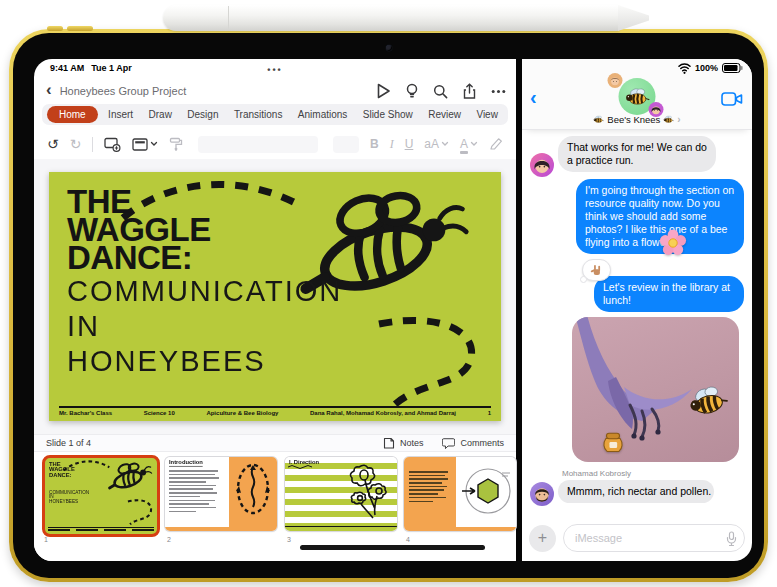 This screenshot has width=777, height=587. What do you see at coordinates (275, 411) in the screenshot?
I see `slide-footer: Mr. Bachar's Class Science 10 Apiculture…` at bounding box center [275, 411].